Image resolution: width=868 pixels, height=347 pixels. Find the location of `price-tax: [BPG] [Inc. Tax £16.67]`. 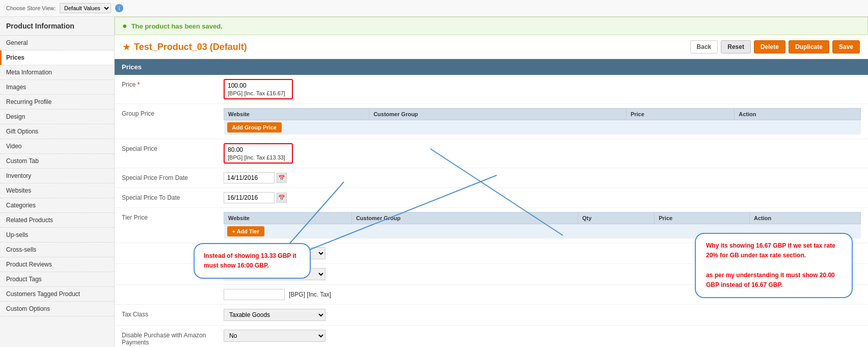

price-tax: [BPG] [Inc. Tax £16.67] is located at coordinates (258, 93).